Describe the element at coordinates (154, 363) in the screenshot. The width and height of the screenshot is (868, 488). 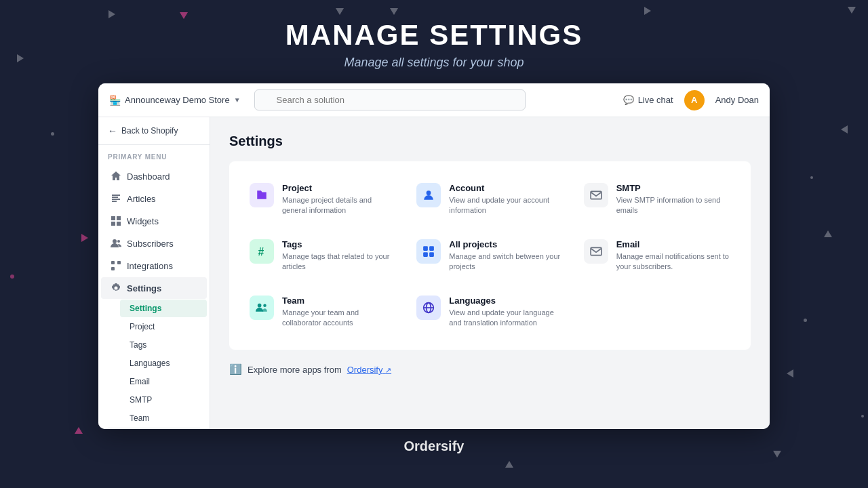
I see `settings-submenu: Settings Project Tags Languages Email SM…` at that location.